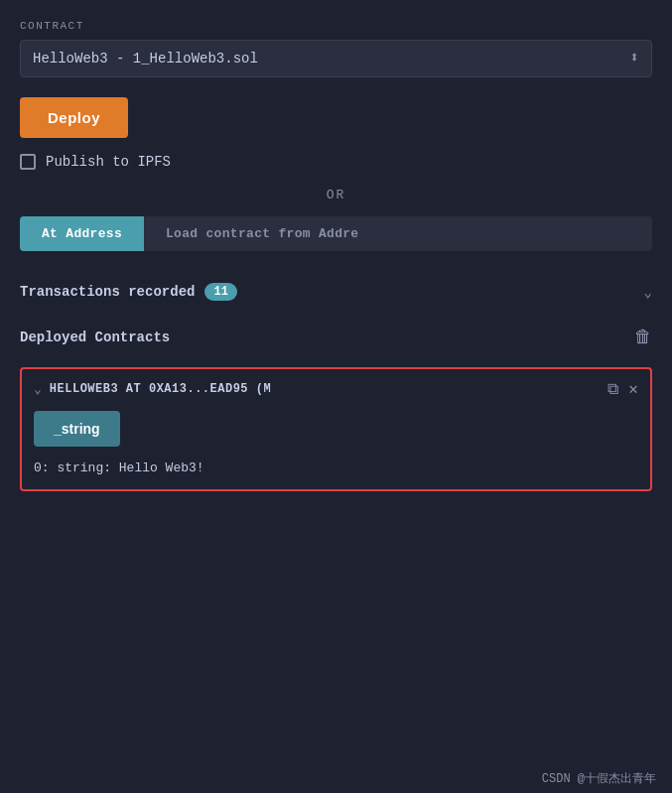 This screenshot has height=793, width=672. Describe the element at coordinates (145, 59) in the screenshot. I see `contract-select-text: HelloWeb3 - 1_HelloWeb3.sol` at that location.